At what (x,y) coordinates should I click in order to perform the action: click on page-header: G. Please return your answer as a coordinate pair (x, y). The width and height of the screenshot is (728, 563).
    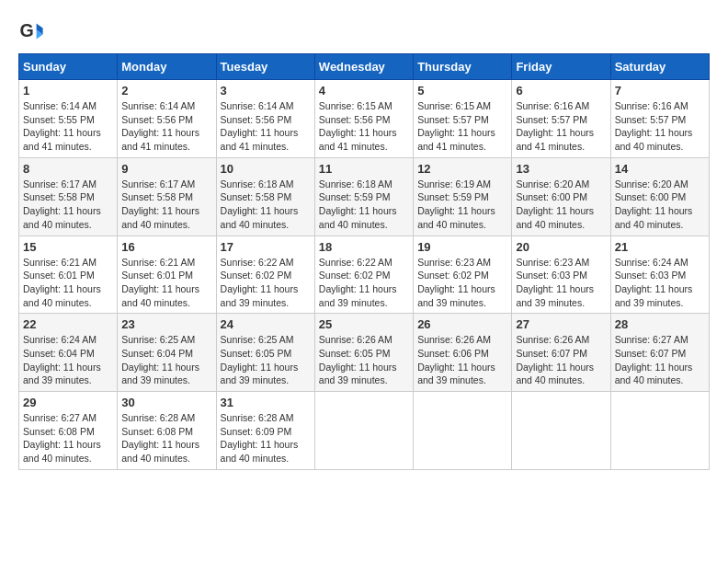
    Looking at the image, I should click on (364, 31).